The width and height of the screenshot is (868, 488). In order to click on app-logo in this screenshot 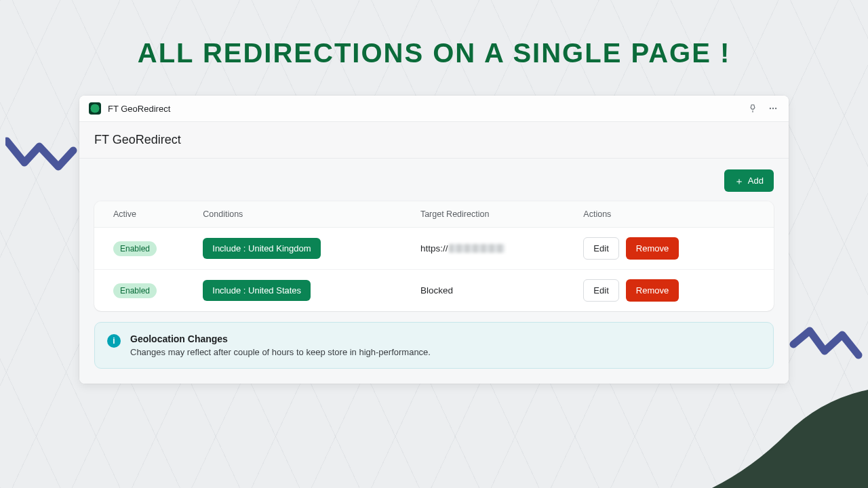, I will do `click(95, 108)`.